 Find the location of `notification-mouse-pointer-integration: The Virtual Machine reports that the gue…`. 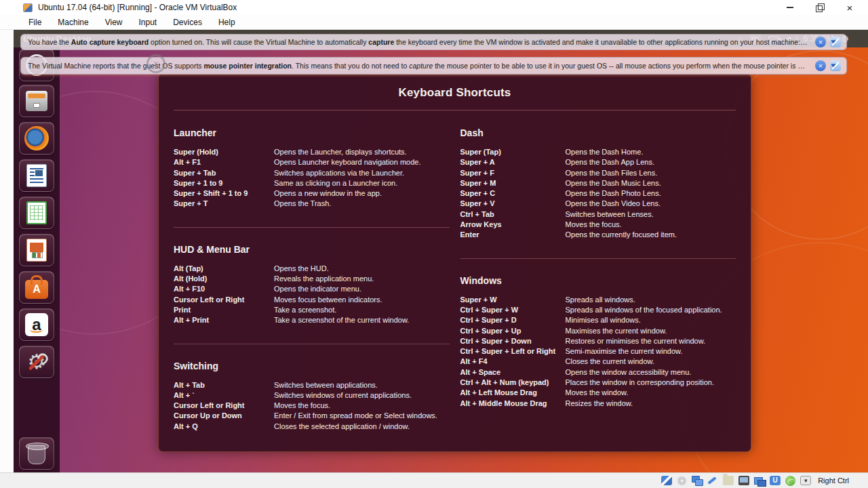

notification-mouse-pointer-integration: The Virtual Machine reports that the gue… is located at coordinates (434, 66).